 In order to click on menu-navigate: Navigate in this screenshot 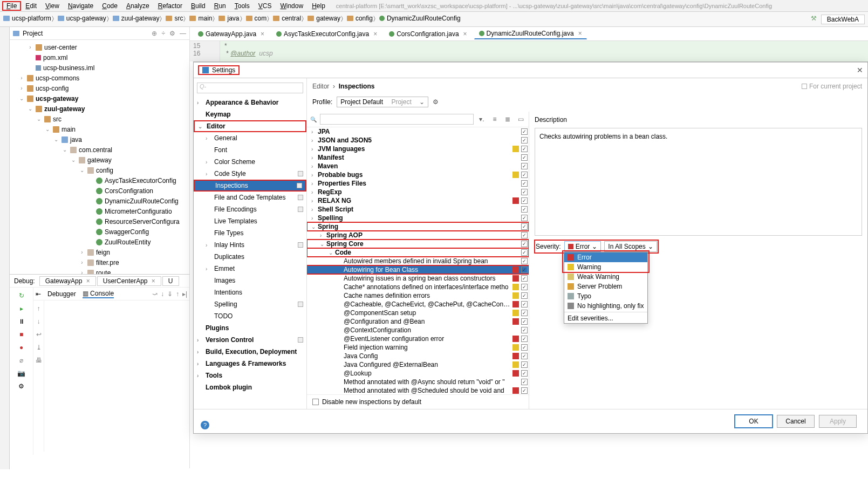, I will do `click(81, 6)`.